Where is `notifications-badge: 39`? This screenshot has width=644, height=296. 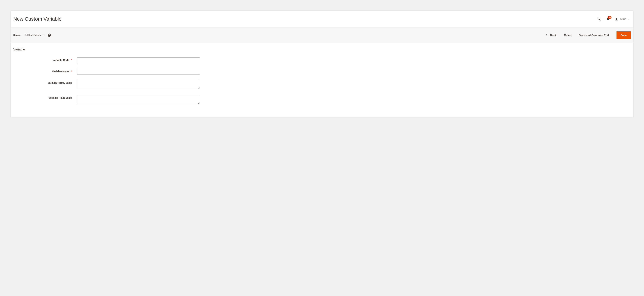 notifications-badge: 39 is located at coordinates (610, 17).